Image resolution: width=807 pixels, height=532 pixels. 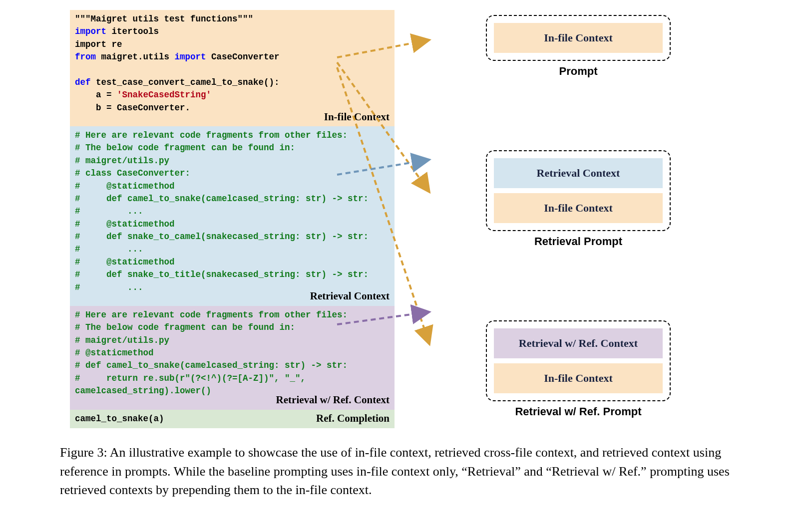 What do you see at coordinates (133, 108) in the screenshot?
I see `code-line: b = CaseConverter.` at bounding box center [133, 108].